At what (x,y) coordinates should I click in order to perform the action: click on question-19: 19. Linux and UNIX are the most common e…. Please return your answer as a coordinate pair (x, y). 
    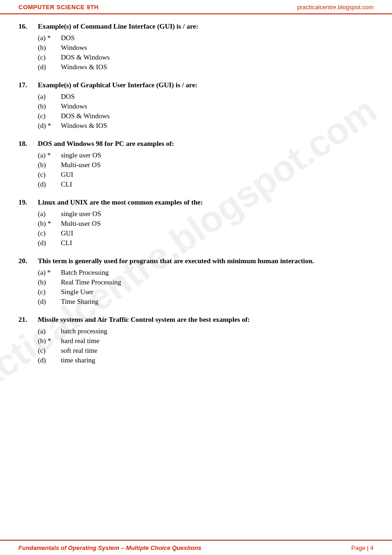
    Looking at the image, I should click on (196, 223).